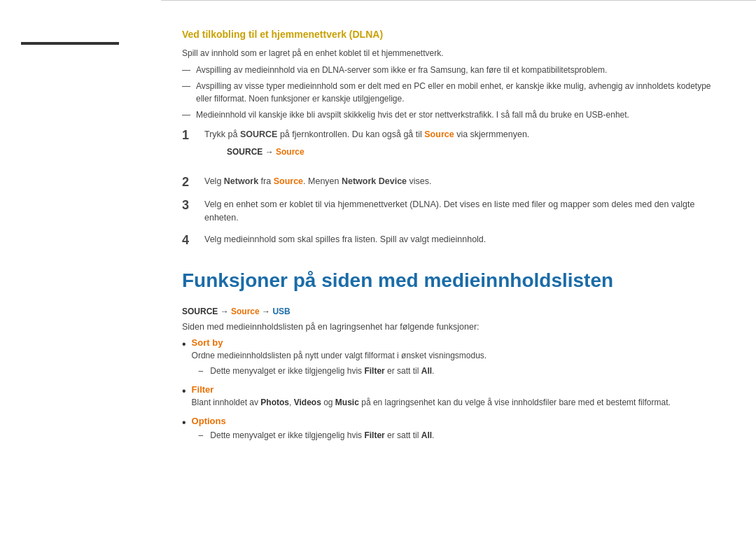 The width and height of the screenshot is (756, 534). Describe the element at coordinates (474, 152) in the screenshot. I see `source-line-1: SOURCE → Source` at that location.